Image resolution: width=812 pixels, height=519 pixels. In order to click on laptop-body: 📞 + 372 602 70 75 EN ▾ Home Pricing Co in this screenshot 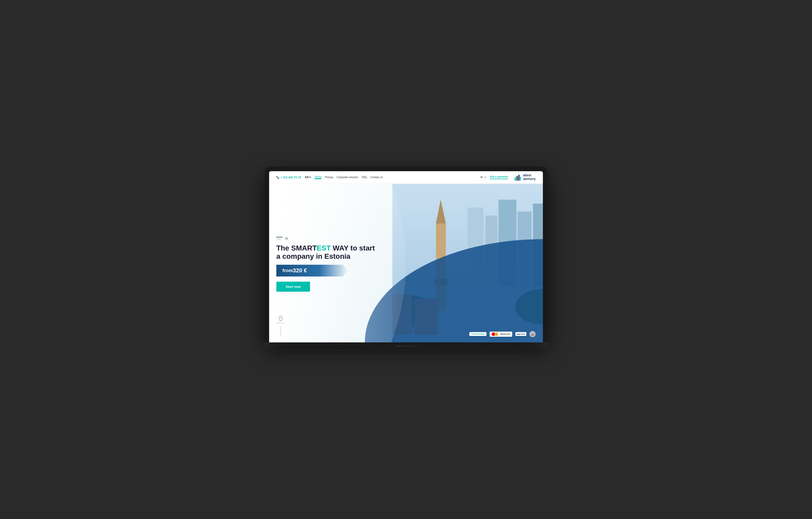, I will do `click(406, 254)`.